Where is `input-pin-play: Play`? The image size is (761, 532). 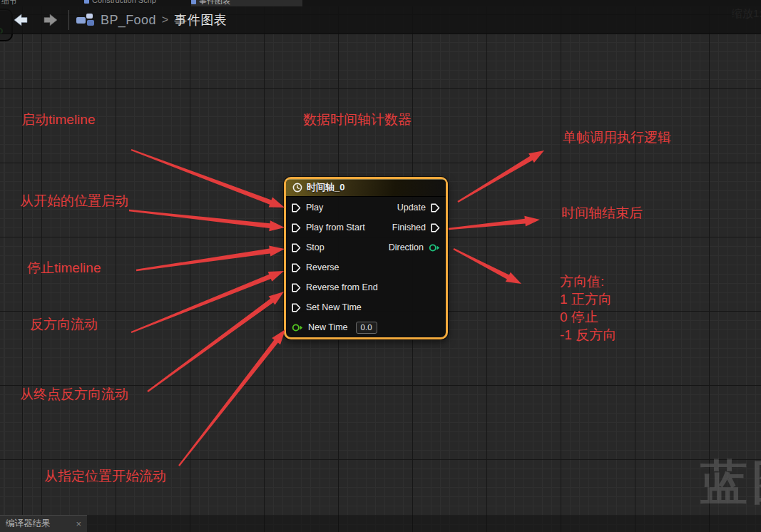 input-pin-play: Play is located at coordinates (307, 208).